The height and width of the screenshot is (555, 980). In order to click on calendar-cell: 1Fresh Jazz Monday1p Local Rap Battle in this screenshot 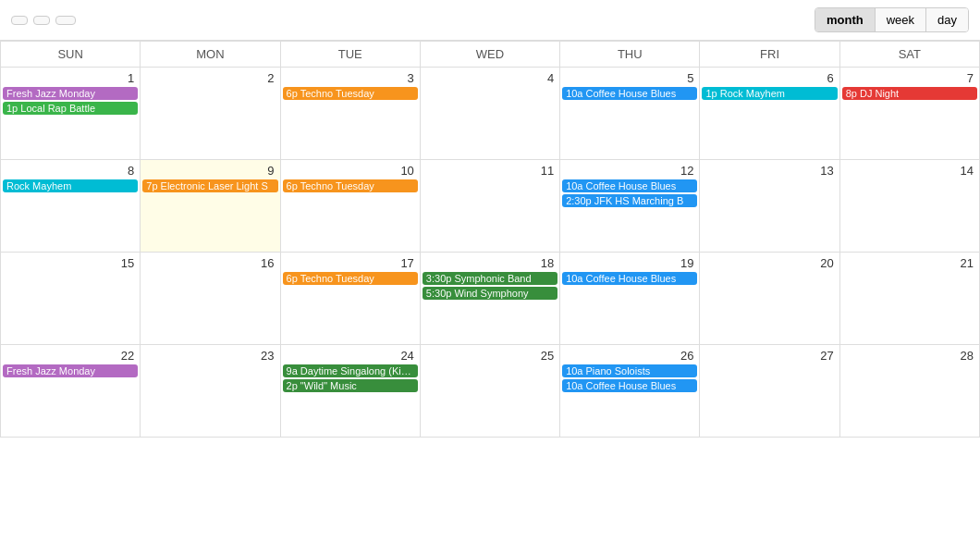, I will do `click(70, 114)`.